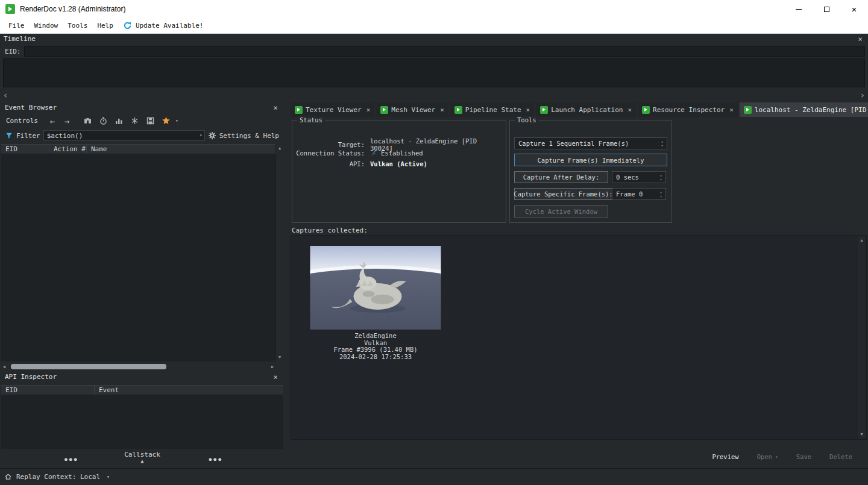 The width and height of the screenshot is (868, 485). What do you see at coordinates (142, 420) in the screenshot?
I see `api-inspector-panel: API Inspector × EID Event Callstack ●●● …` at bounding box center [142, 420].